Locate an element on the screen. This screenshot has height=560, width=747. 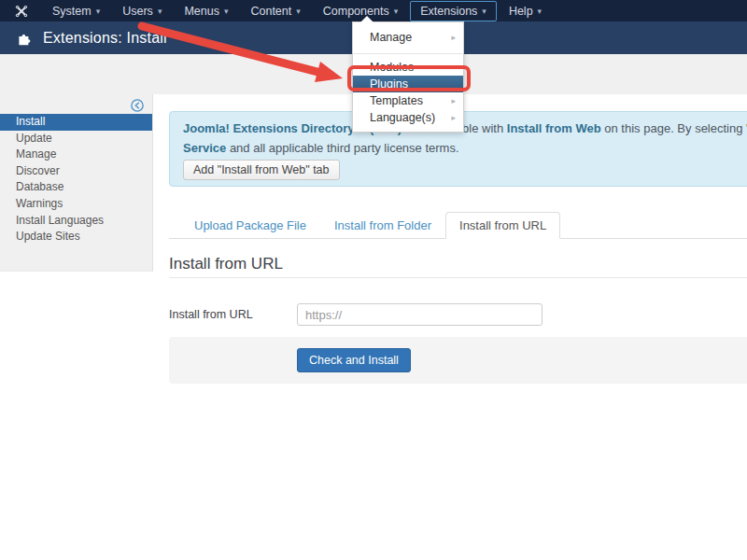
joomla-logo is located at coordinates (21, 11).